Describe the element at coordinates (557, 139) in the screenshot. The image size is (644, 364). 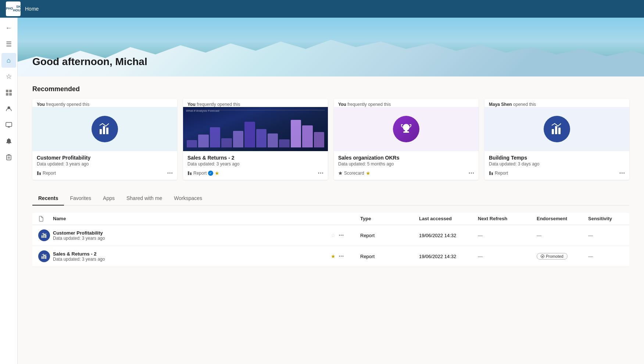
I see `card-building-temps: Maya Shen opened this Building Temps` at that location.